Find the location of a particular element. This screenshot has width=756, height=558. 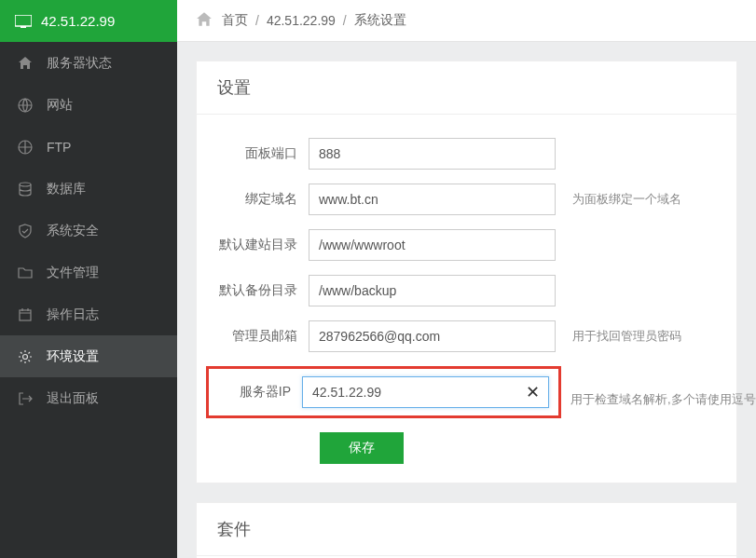

sidebar-item-label: 数据库 is located at coordinates (66, 189).